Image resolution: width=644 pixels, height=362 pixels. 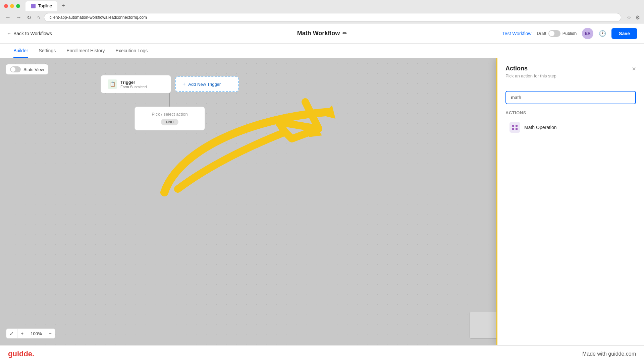 What do you see at coordinates (322, 17) in the screenshot?
I see `browser-nav: ← → ↻ ⌂ client-app-automation-workflows.…` at bounding box center [322, 17].